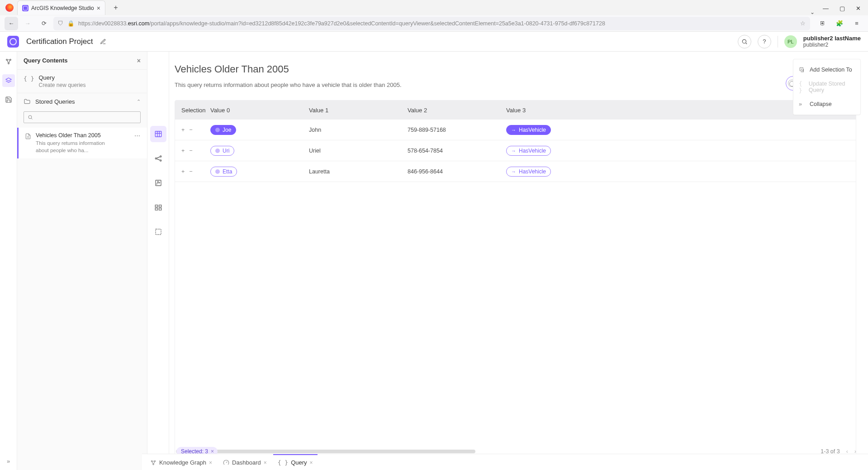  Describe the element at coordinates (71, 24) in the screenshot. I see `lock-icon: 🔒` at that location.